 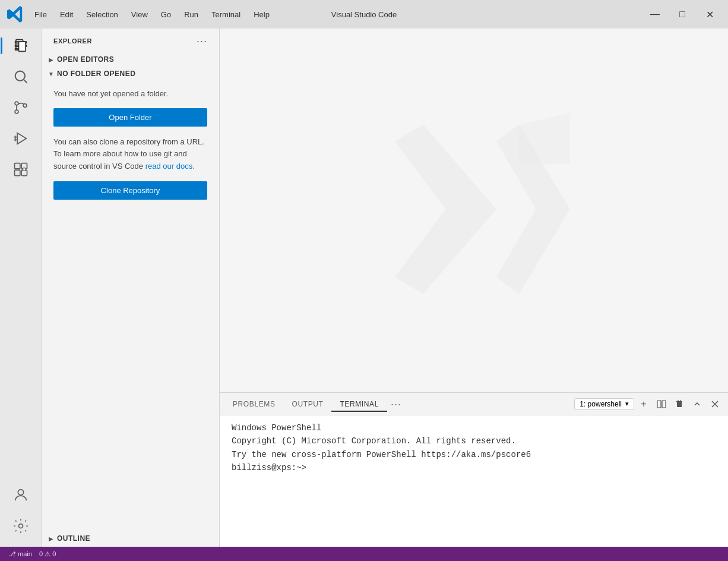 I want to click on no-folder-label: NO FOLDER OPENED, so click(x=96, y=74).